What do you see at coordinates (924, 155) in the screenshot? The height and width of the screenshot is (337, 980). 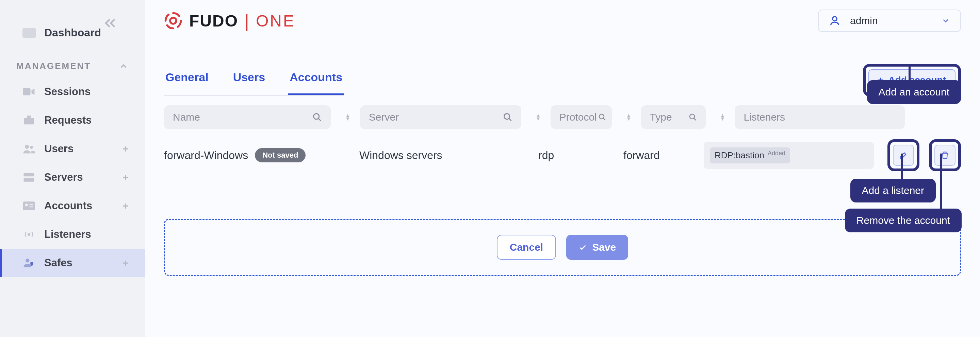 I see `row-actions` at bounding box center [924, 155].